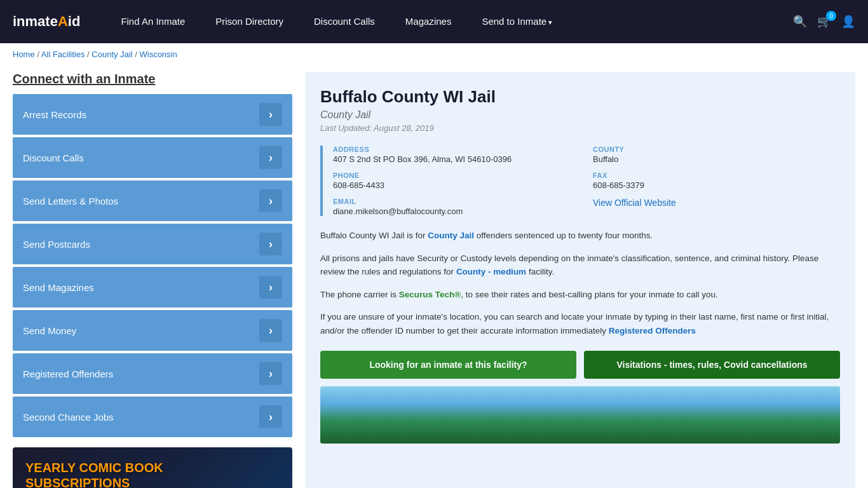  What do you see at coordinates (717, 149) in the screenshot?
I see `county-label: COUNTY` at bounding box center [717, 149].